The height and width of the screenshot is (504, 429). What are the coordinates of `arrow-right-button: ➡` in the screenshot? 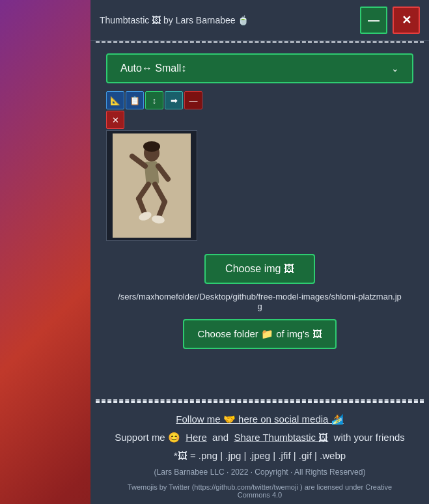 It's located at (174, 100).